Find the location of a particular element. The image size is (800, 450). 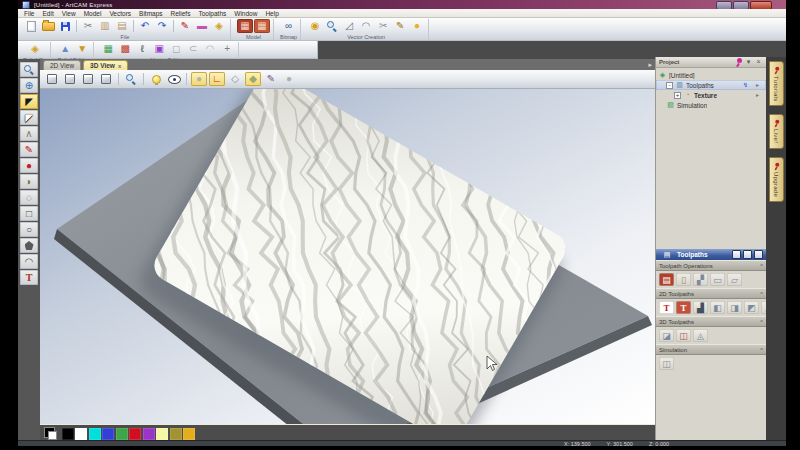

tree-item-texture-icon: ◔ is located at coordinates (688, 96).